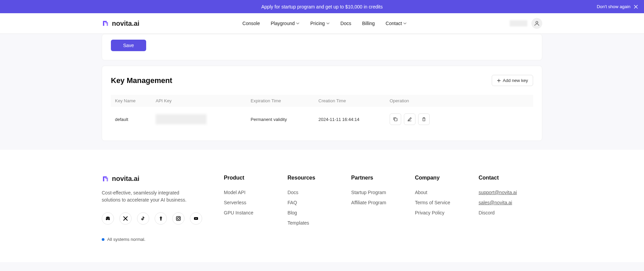 This screenshot has width=644, height=271. I want to click on social-row, so click(163, 218).